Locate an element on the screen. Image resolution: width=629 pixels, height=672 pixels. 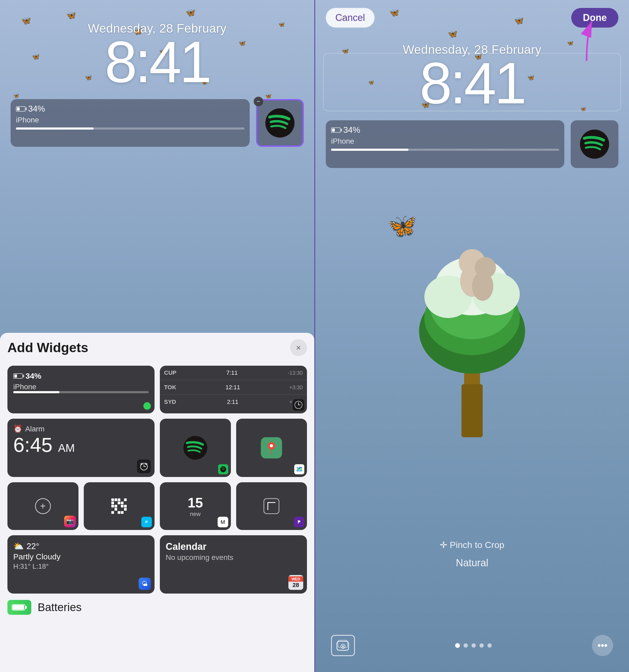
widget-weather-sheet: ⛅ 22° Partly Cloudy H:31° L:18° 🌤 is located at coordinates (81, 565).